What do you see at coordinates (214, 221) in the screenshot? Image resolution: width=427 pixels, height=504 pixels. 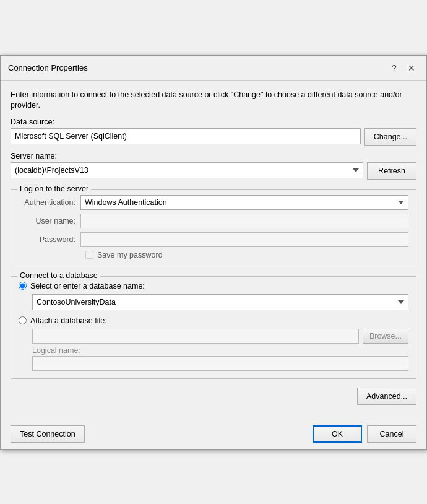 I see `username-row: User name:` at bounding box center [214, 221].